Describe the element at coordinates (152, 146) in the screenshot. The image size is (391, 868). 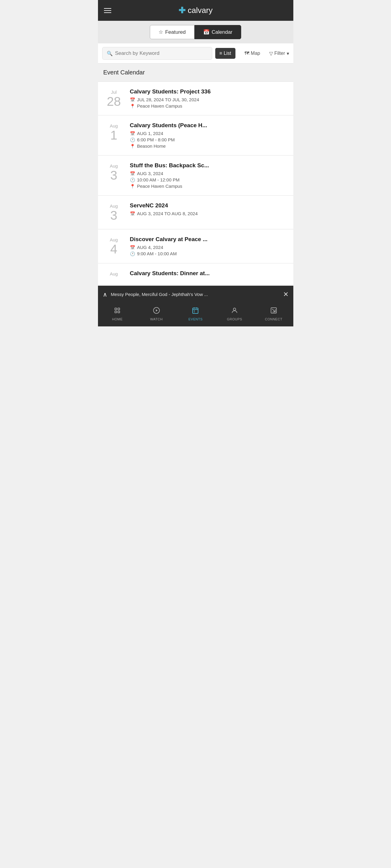
I see `event-location-text: Beason Home` at that location.